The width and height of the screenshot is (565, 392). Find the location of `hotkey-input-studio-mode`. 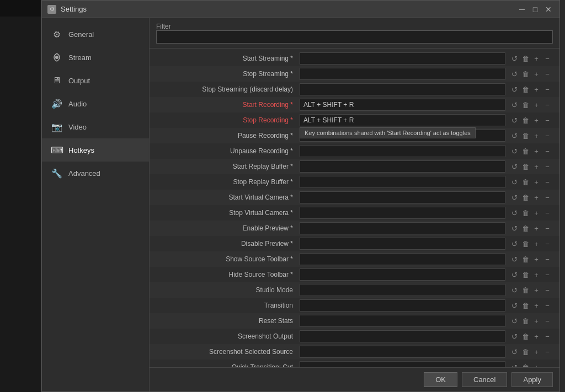

hotkey-input-studio-mode is located at coordinates (403, 290).